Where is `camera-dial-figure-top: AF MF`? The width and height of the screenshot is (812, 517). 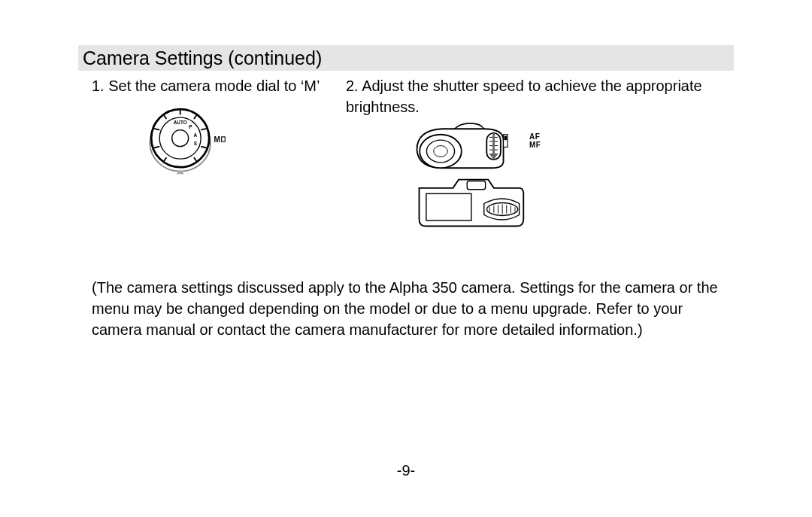
camera-dial-figure-top: AF MF is located at coordinates (574, 146).